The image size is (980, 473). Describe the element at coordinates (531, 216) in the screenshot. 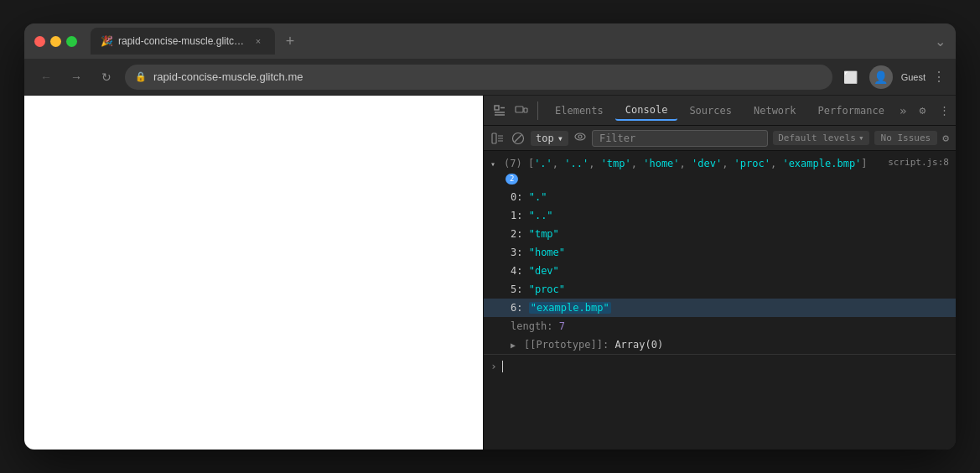

I see `item-1-text: 1: ".."` at that location.